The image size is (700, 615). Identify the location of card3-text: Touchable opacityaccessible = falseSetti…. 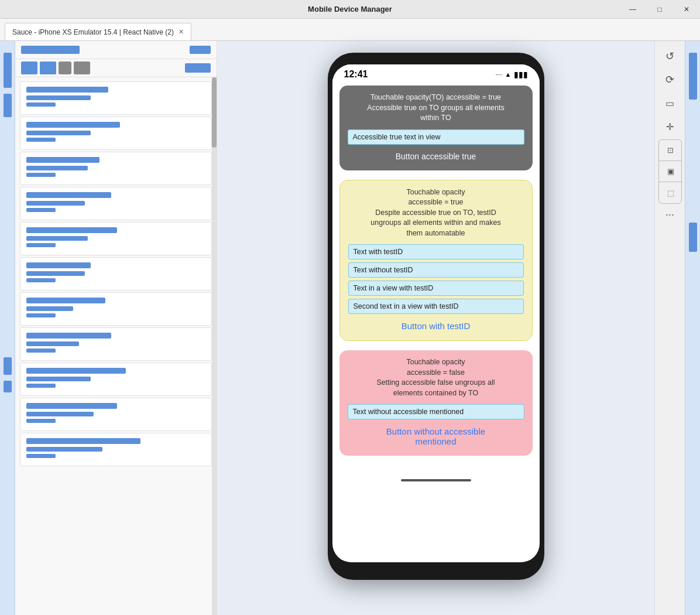
(436, 378).